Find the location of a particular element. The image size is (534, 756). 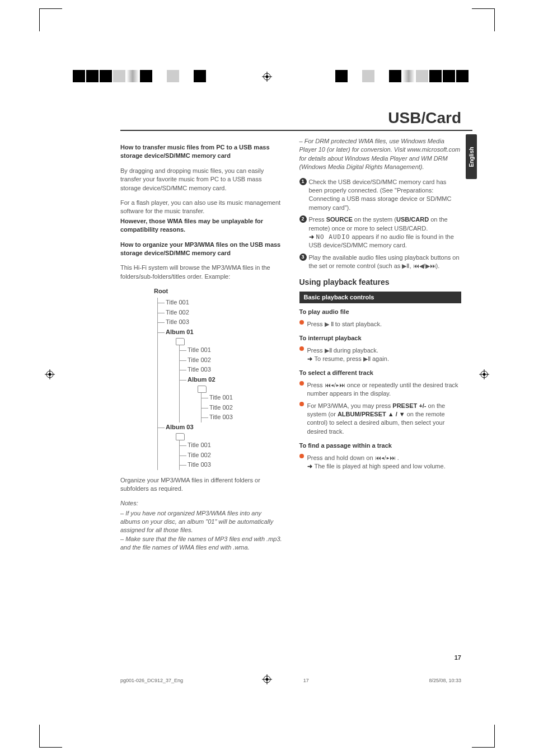

heading-organize: How to organize your MP3/WMA files on th… is located at coordinates (202, 250).